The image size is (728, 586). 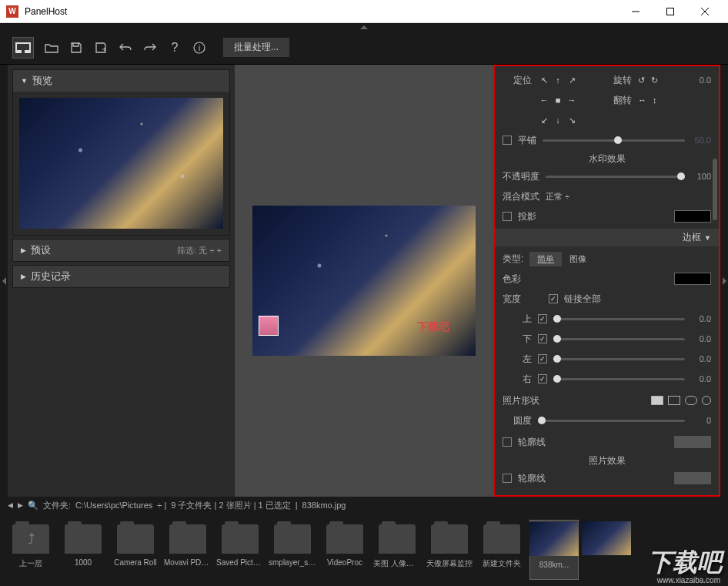 I want to click on film-item: 上一层, so click(x=31, y=550).